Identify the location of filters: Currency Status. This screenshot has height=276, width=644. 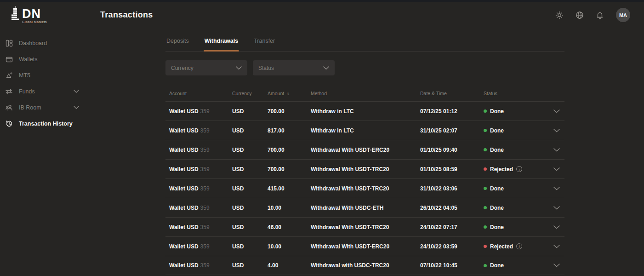
(365, 68).